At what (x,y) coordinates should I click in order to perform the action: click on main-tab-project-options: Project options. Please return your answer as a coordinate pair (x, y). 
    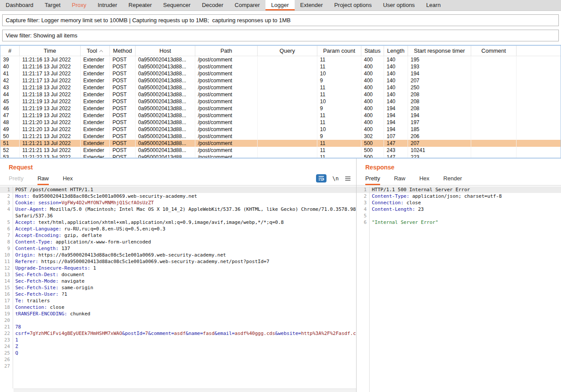
    Looking at the image, I should click on (353, 5).